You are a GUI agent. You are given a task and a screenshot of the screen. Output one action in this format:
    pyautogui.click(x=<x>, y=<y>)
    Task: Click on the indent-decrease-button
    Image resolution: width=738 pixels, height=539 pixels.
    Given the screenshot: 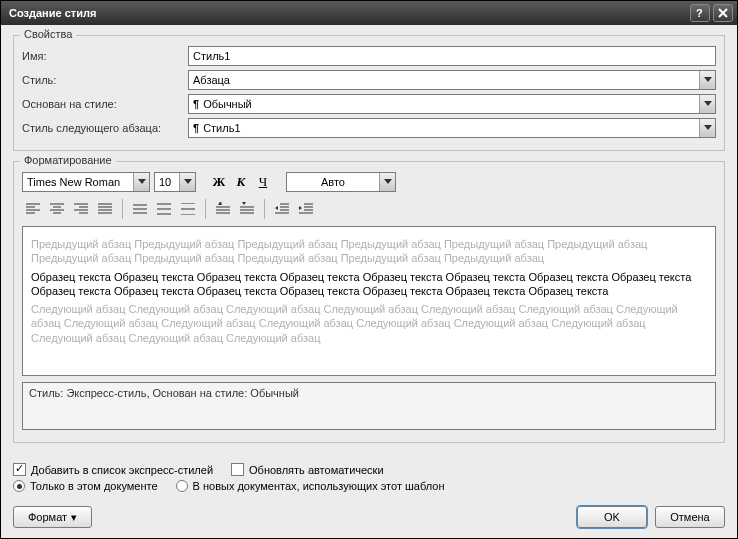 What is the action you would take?
    pyautogui.click(x=282, y=209)
    